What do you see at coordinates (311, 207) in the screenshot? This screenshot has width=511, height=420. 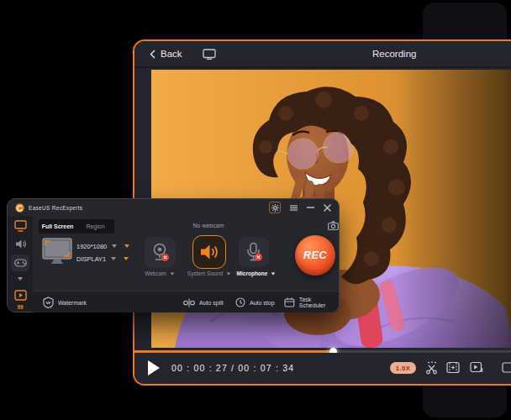 I see `minimize-button` at bounding box center [311, 207].